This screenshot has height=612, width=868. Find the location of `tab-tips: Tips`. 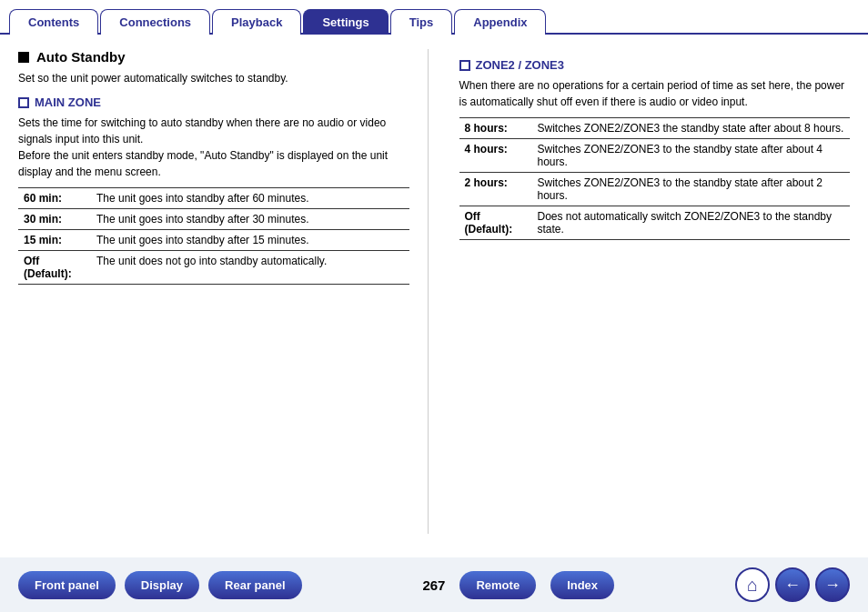

tab-tips: Tips is located at coordinates (422, 22).